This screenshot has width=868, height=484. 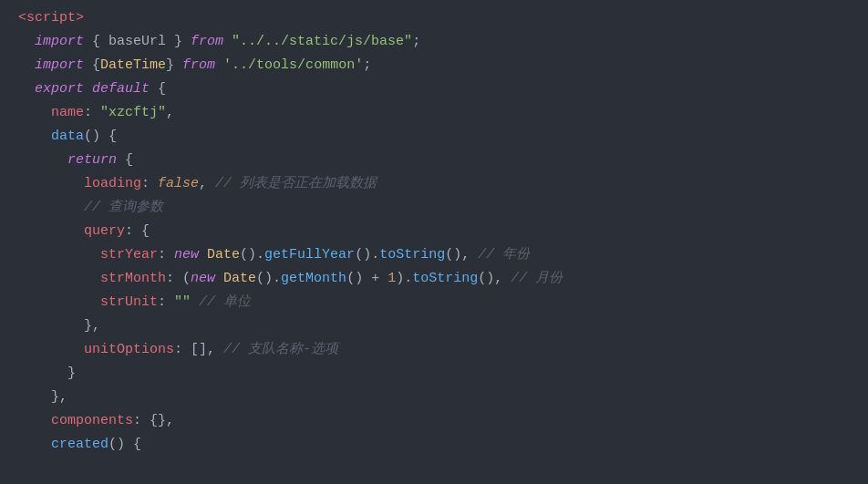 What do you see at coordinates (104, 232) in the screenshot?
I see `code-token: query` at bounding box center [104, 232].